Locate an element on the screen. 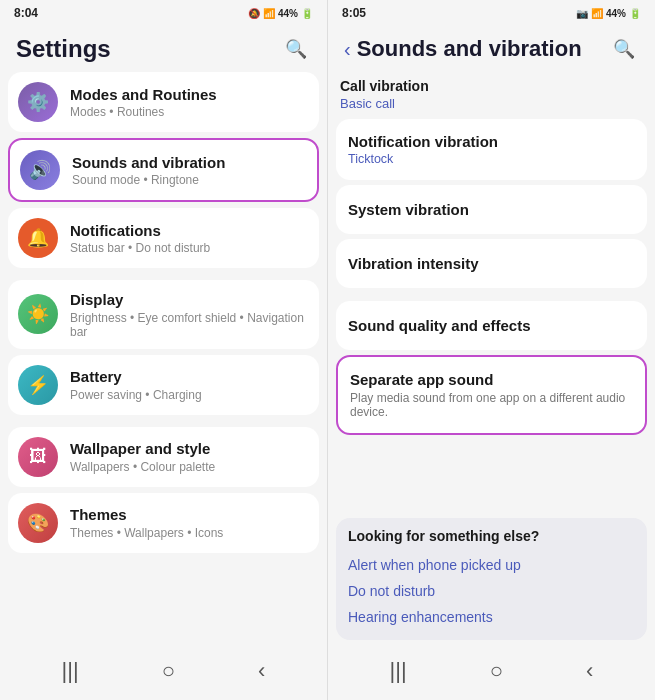 The height and width of the screenshot is (700, 655). sound-quality-title: Sound quality and effects is located at coordinates (492, 326).